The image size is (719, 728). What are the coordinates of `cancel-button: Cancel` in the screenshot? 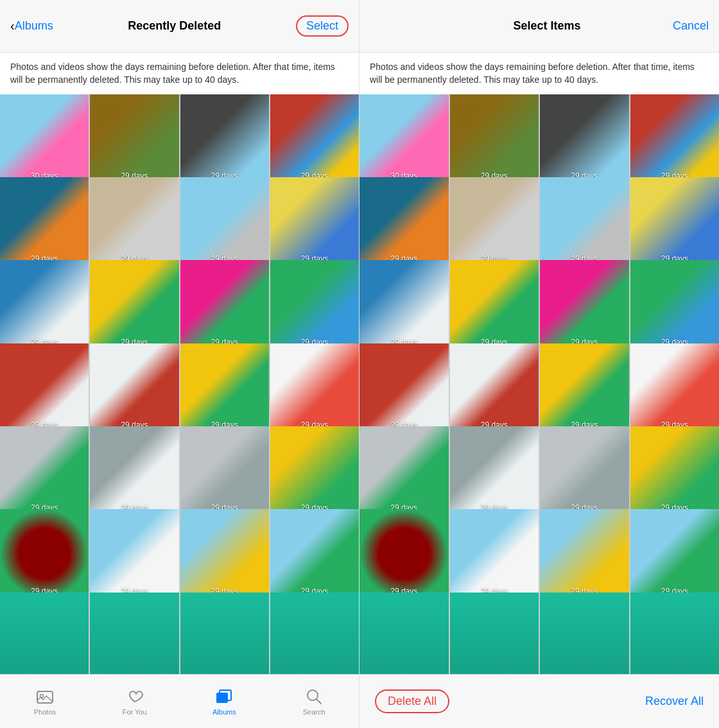 It's located at (691, 26).